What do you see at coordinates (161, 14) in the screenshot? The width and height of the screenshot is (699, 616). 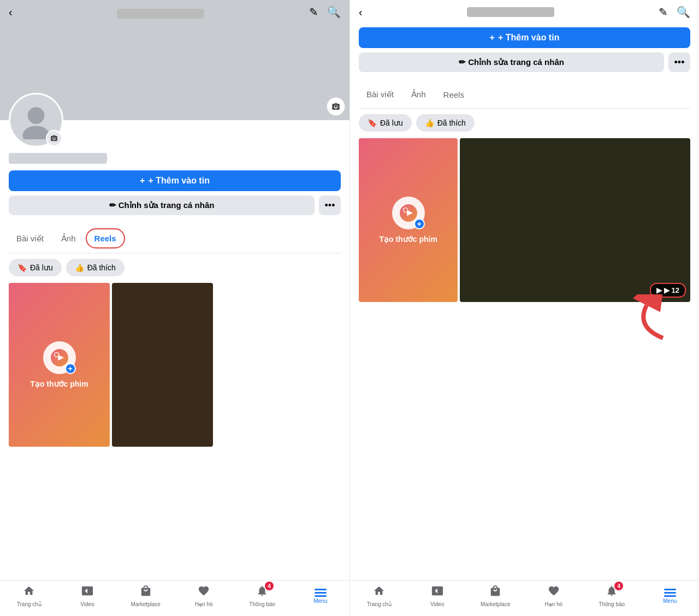 I see `username-blur-left` at bounding box center [161, 14].